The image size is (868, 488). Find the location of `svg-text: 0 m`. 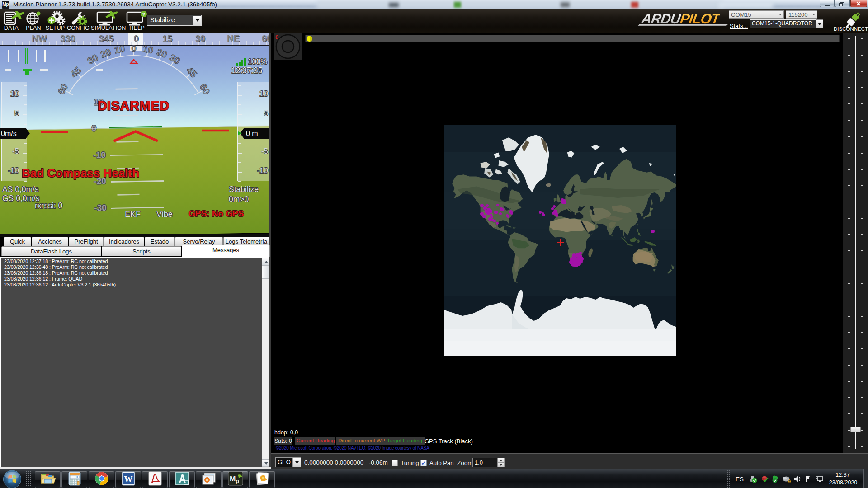

svg-text: 0 m is located at coordinates (252, 134).